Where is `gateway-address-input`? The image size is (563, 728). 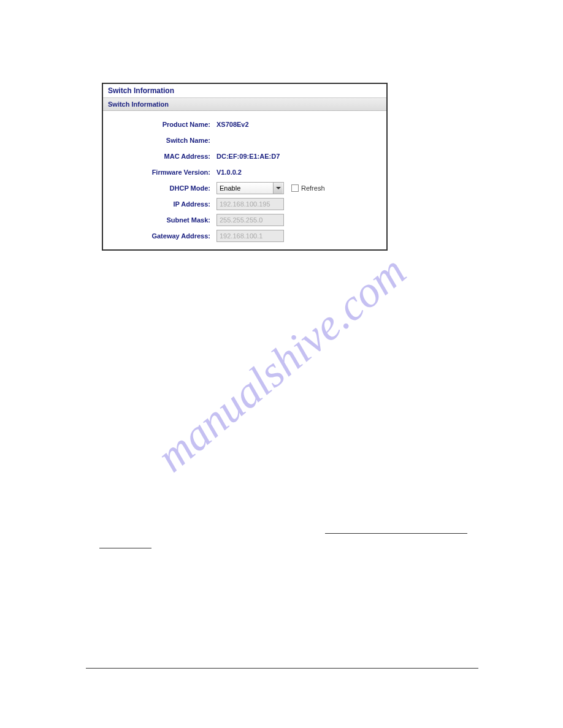 gateway-address-input is located at coordinates (250, 236).